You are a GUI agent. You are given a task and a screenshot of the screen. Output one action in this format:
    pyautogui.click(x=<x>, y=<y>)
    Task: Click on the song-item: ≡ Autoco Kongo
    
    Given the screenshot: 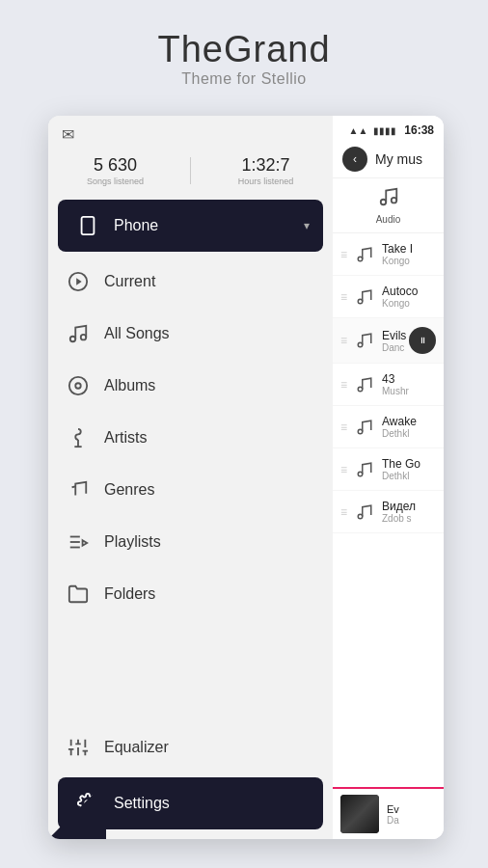 What is the action you would take?
    pyautogui.click(x=388, y=297)
    